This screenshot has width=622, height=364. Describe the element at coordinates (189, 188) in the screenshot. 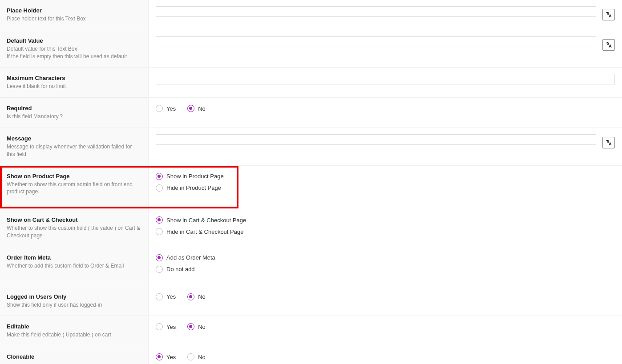

I see `show-product-hide-radio: Hide in Product Page` at that location.